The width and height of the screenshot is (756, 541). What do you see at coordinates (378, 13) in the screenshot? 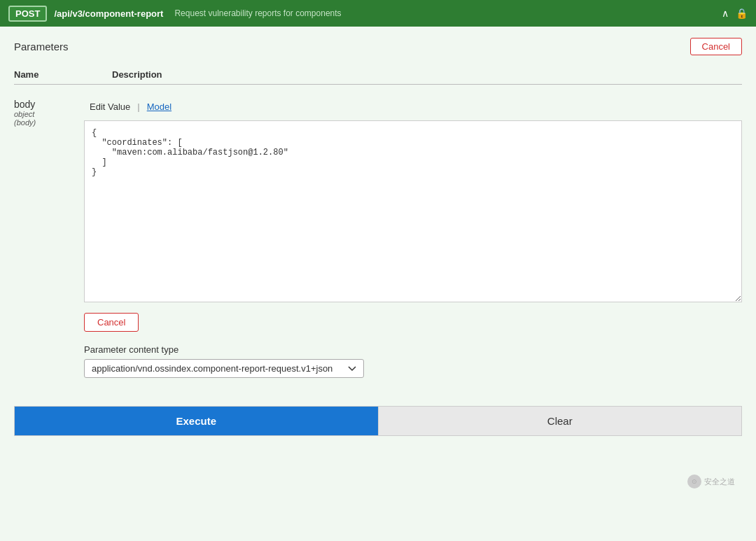
I see `header-bar: POST /api/v3/component-report Request vu…` at bounding box center [378, 13].